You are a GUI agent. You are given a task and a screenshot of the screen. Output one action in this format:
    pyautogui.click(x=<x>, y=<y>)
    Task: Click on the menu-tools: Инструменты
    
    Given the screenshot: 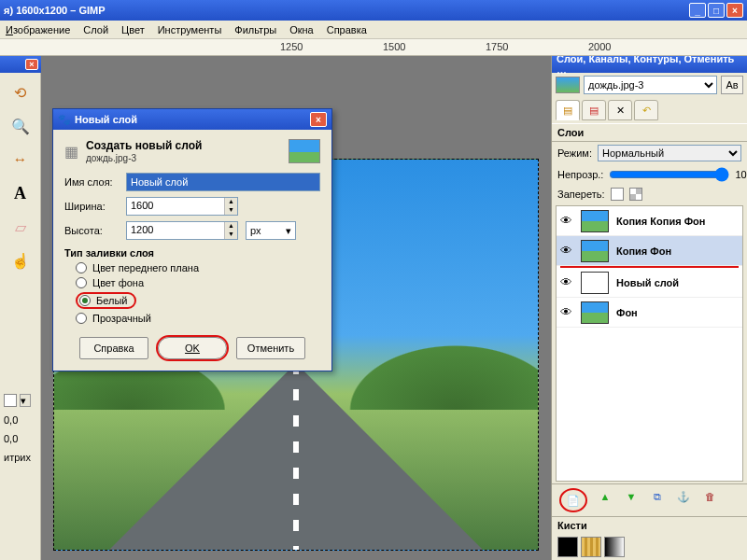 What is the action you would take?
    pyautogui.click(x=190, y=30)
    